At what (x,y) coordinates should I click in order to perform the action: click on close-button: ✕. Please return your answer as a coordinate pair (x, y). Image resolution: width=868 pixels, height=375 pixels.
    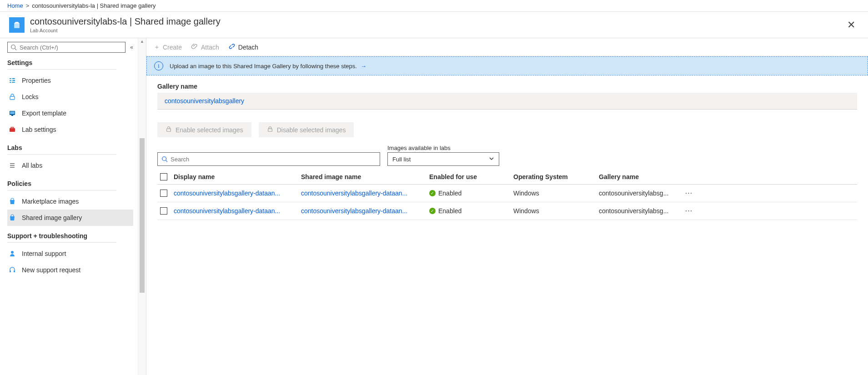
    Looking at the image, I should click on (851, 25).